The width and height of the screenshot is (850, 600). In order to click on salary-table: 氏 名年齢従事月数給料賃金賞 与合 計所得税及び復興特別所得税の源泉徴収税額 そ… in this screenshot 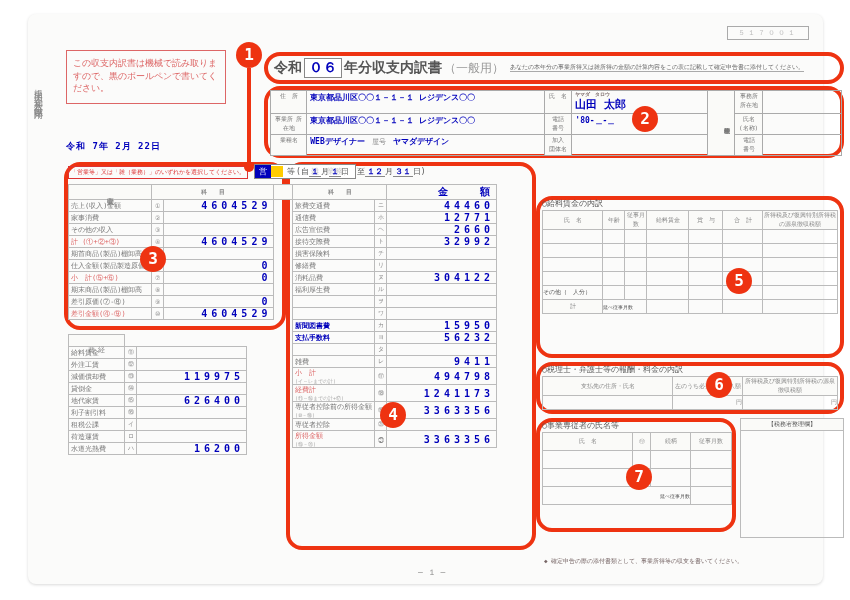, I will do `click(690, 262)`.